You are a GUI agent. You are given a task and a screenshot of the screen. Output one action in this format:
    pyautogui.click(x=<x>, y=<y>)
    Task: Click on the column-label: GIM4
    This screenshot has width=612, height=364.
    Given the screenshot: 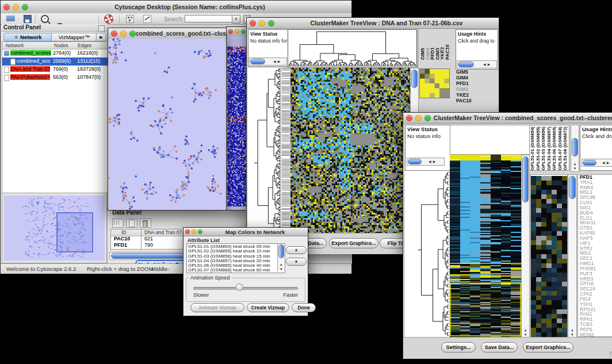 What is the action you would take?
    pyautogui.click(x=427, y=45)
    